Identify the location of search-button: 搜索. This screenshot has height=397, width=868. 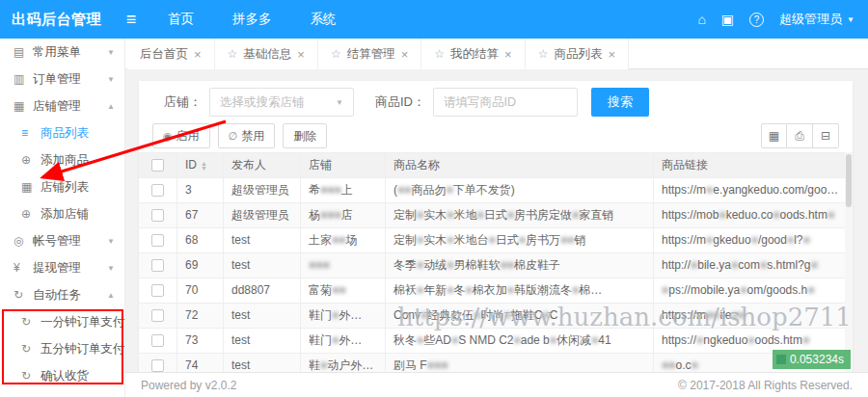
(620, 102).